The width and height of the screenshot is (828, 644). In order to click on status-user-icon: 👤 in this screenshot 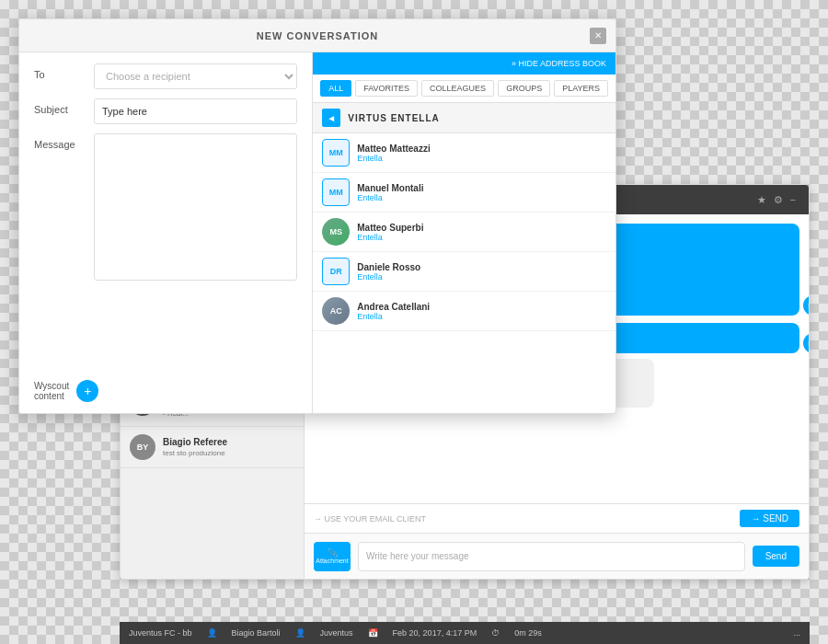, I will do `click(212, 633)`.